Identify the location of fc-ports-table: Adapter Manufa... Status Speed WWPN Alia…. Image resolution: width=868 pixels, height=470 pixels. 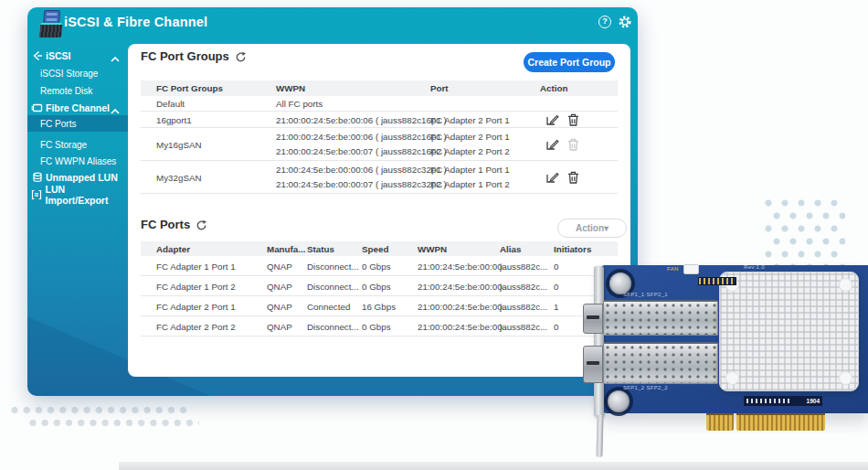
(379, 289).